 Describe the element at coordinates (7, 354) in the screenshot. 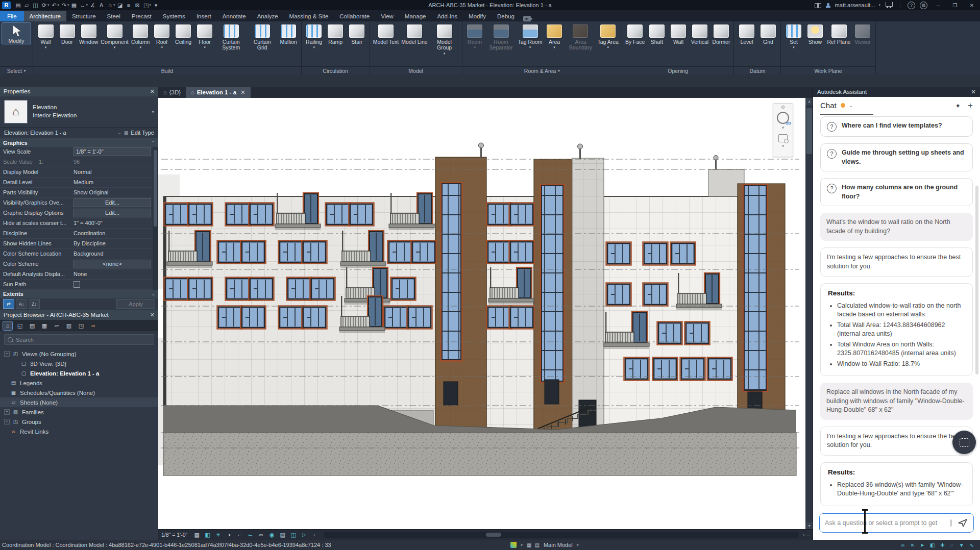

I see `expand-icon: −` at that location.